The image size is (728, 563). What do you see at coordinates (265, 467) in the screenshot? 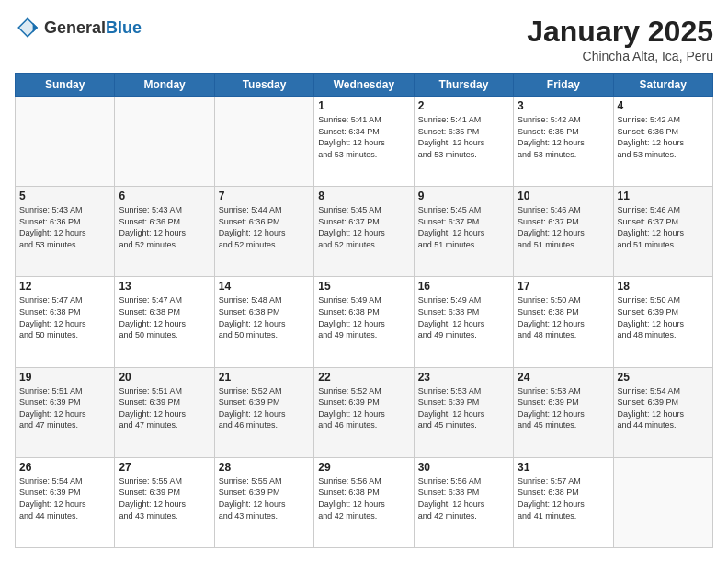
I see `day-number: 28` at bounding box center [265, 467].